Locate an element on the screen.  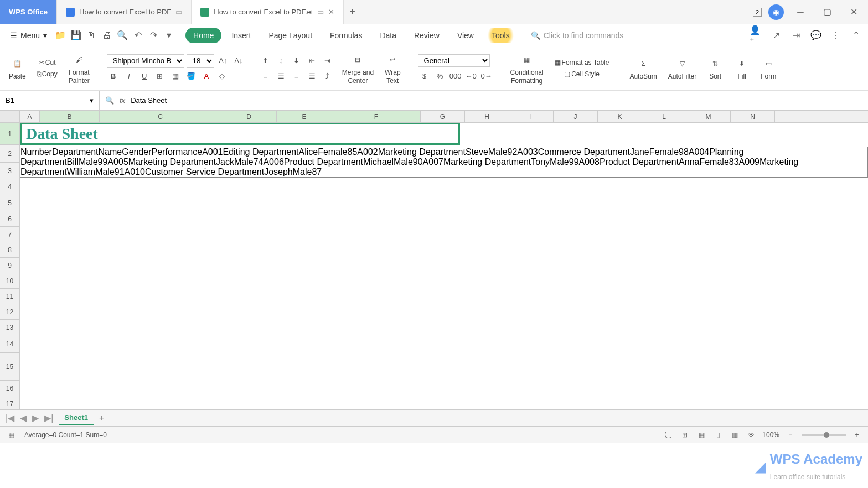
settings-icon: ⇥ is located at coordinates (796, 35).